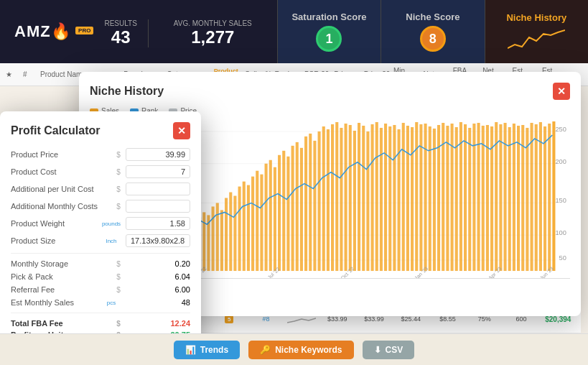 The width and height of the screenshot is (588, 365). I want to click on keywords-icon: 🔑, so click(266, 350).